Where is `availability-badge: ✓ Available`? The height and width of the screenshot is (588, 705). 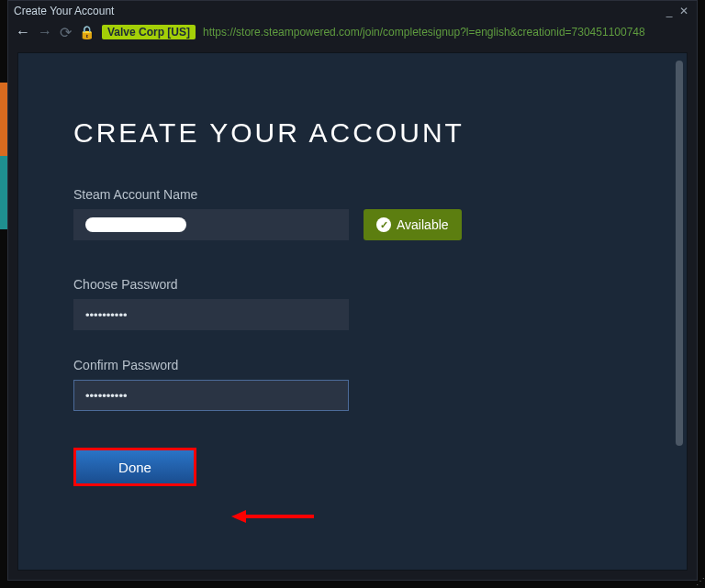
availability-badge: ✓ Available is located at coordinates (413, 225).